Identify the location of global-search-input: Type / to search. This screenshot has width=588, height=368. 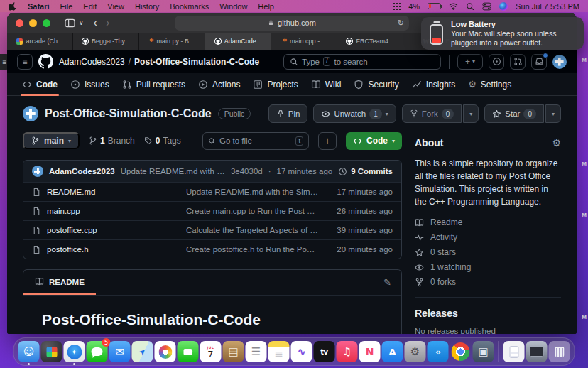
(362, 62).